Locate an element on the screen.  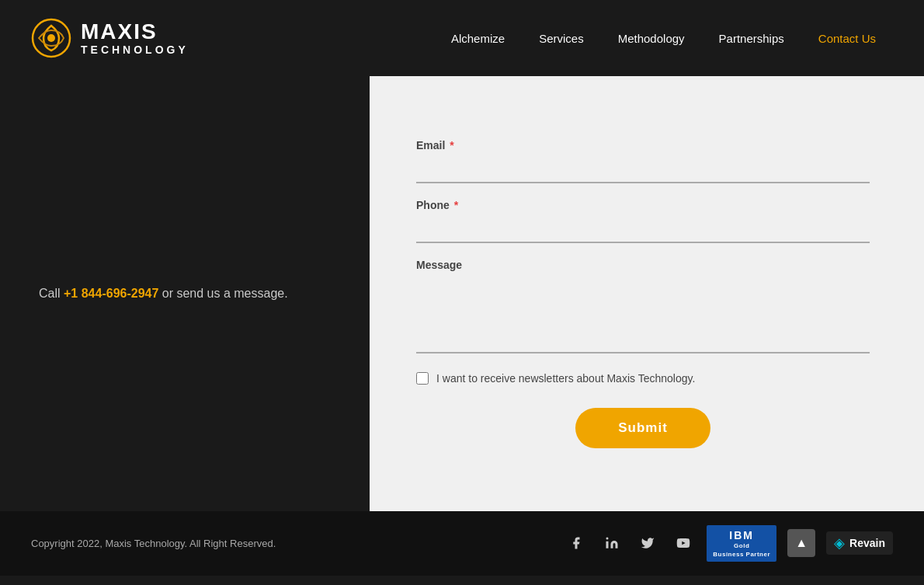
phone-group: Phone * is located at coordinates (643, 221).